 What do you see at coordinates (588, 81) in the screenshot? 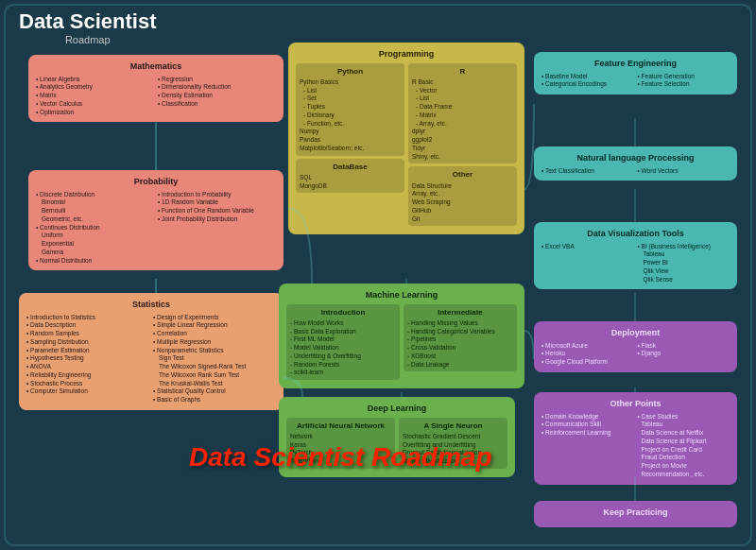
I see `fe-col1: • Baseline Model • Categorical Encodings` at bounding box center [588, 81].